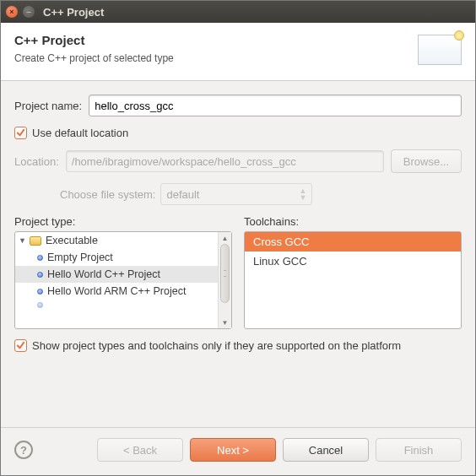 Image resolution: width=476 pixels, height=476 pixels. What do you see at coordinates (12, 12) in the screenshot?
I see `close-icon: ×` at bounding box center [12, 12].